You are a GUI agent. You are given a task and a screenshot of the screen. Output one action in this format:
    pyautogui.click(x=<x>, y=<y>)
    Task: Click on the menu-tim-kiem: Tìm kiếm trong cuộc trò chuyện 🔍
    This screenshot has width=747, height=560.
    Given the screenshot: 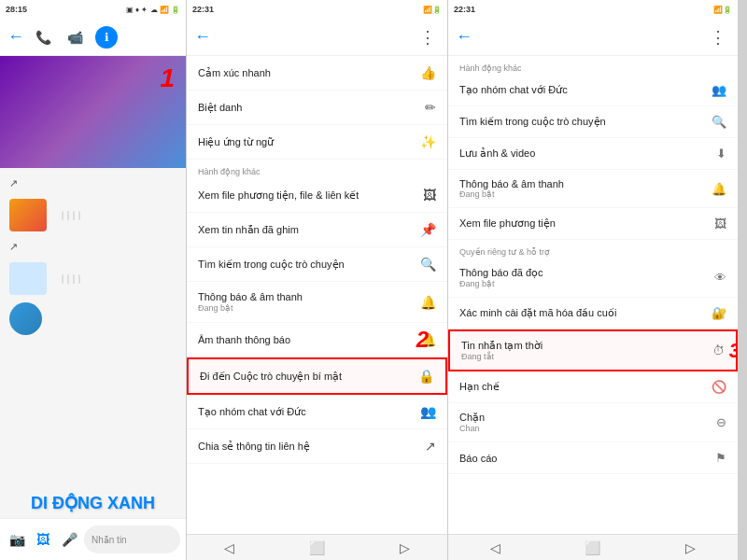 What is the action you would take?
    pyautogui.click(x=317, y=265)
    